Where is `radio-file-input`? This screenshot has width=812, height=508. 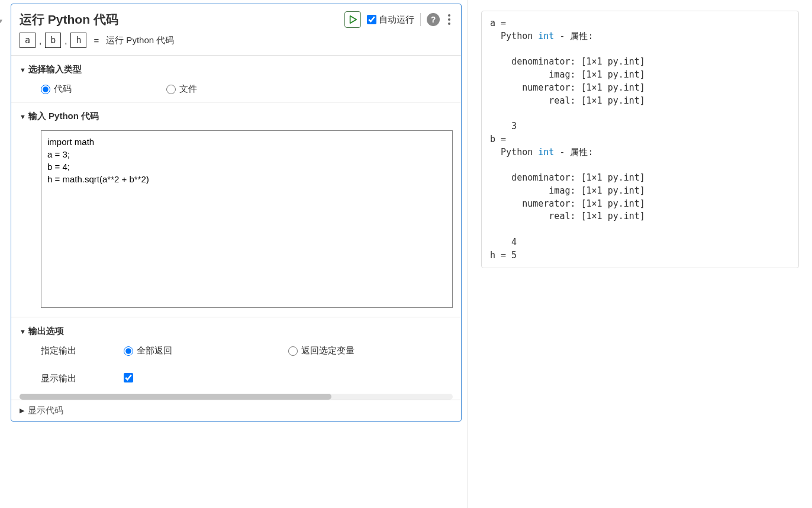
radio-file-input is located at coordinates (171, 89).